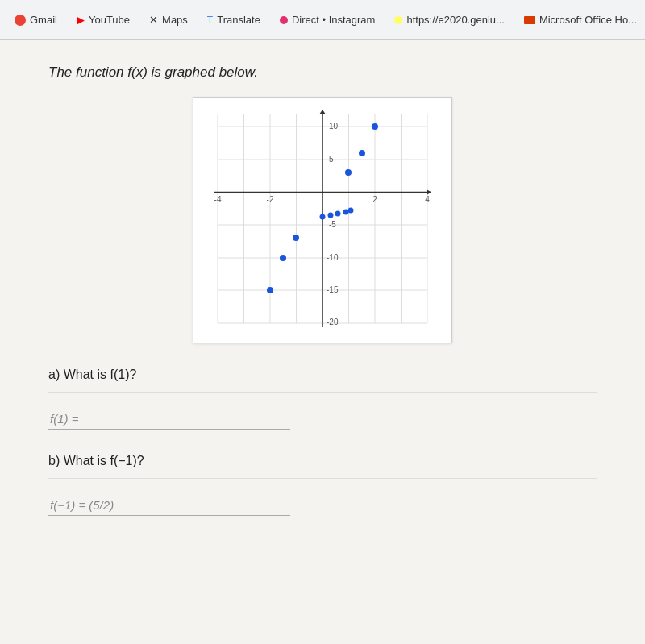 The image size is (645, 644). I want to click on problem-title: The function f(x) is graphed below., so click(322, 73).